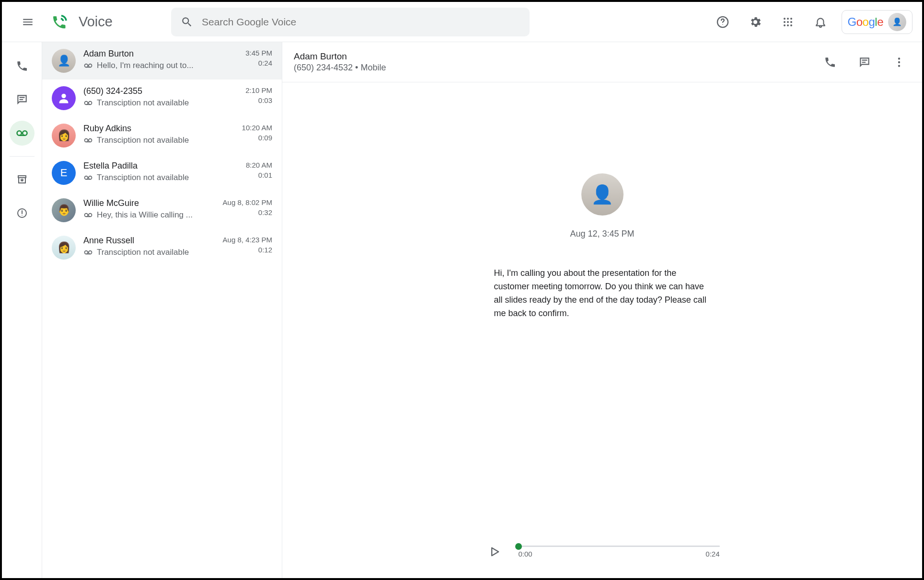 The height and width of the screenshot is (580, 924). I want to click on voicemail-duration: 0:09, so click(257, 138).